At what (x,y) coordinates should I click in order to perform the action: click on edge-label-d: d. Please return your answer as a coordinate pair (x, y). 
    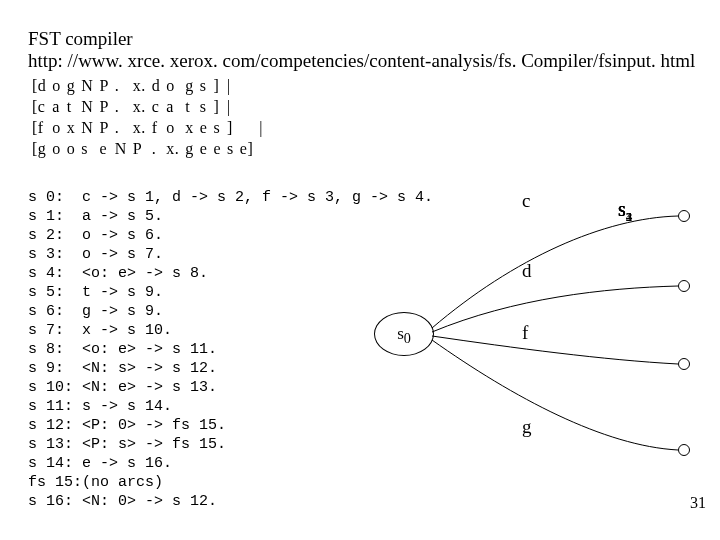
    Looking at the image, I should click on (527, 271).